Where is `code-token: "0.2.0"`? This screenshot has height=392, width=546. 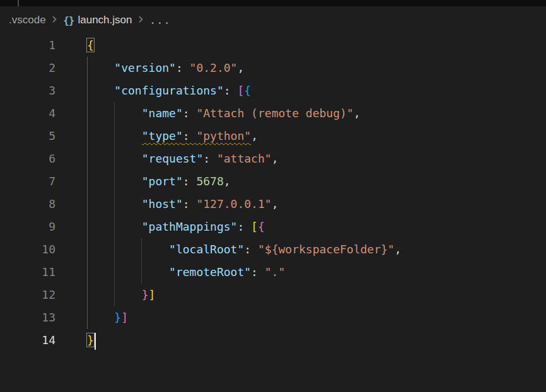 code-token: "0.2.0" is located at coordinates (214, 68).